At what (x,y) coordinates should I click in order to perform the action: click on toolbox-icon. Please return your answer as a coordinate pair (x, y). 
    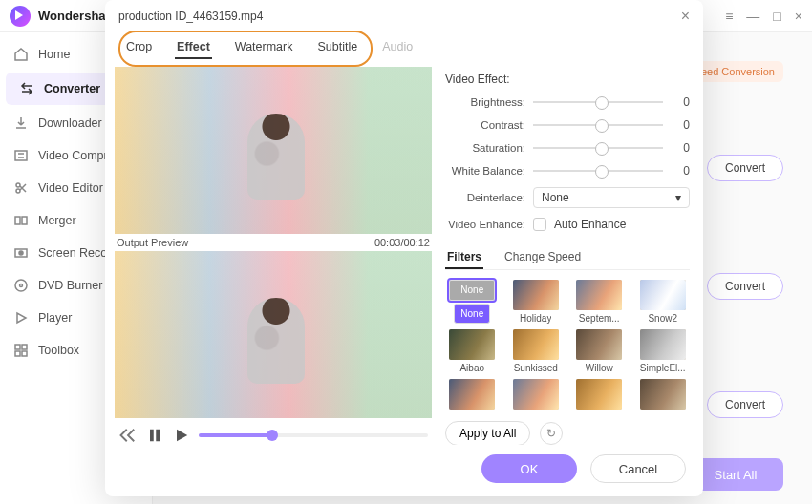
    Looking at the image, I should click on (21, 350).